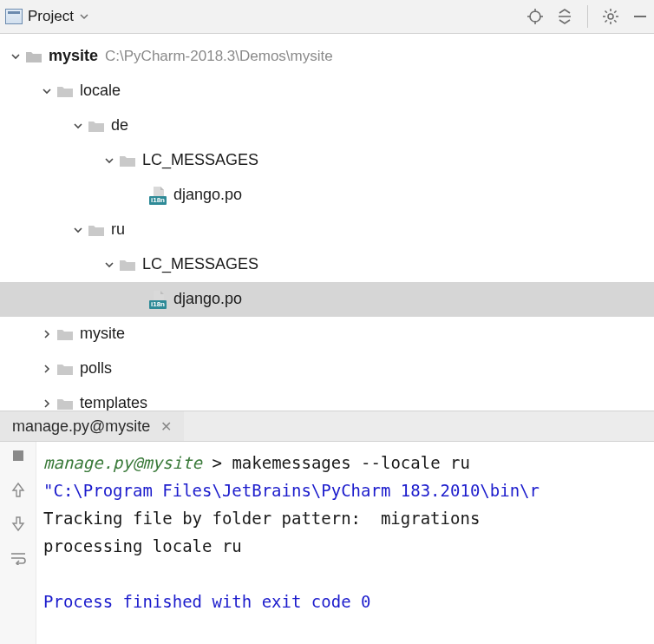 This screenshot has height=644, width=654. Describe the element at coordinates (327, 299) in the screenshot. I see `tree-row-ru-po: i18n django.po` at that location.